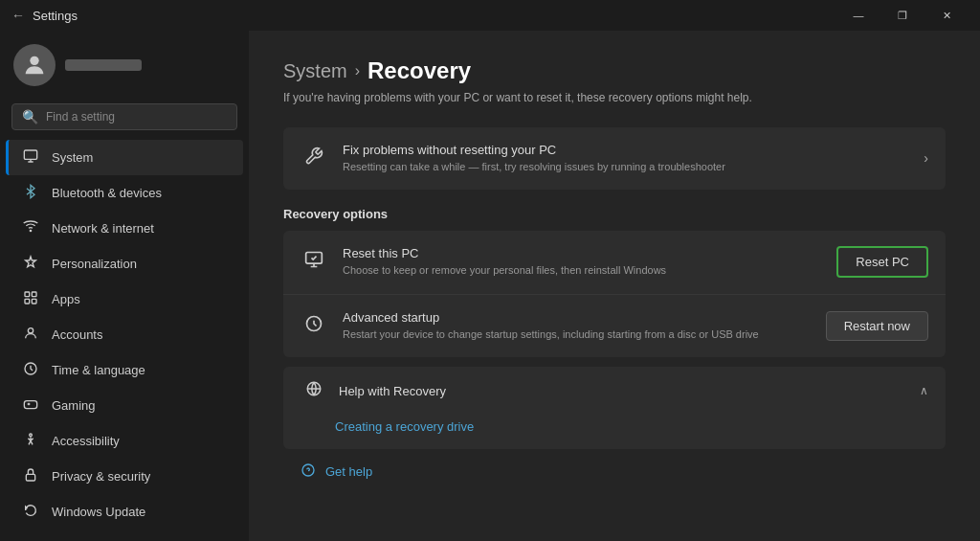 The image size is (980, 541). What do you see at coordinates (614, 391) in the screenshot?
I see `help-header: Help with Recovery ∧` at bounding box center [614, 391].